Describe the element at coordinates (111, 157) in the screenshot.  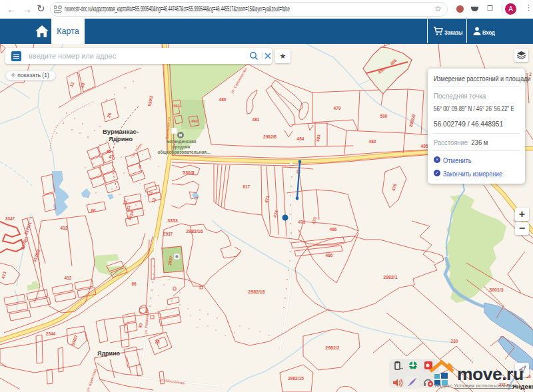
I see `svg-text: 47` at that location.